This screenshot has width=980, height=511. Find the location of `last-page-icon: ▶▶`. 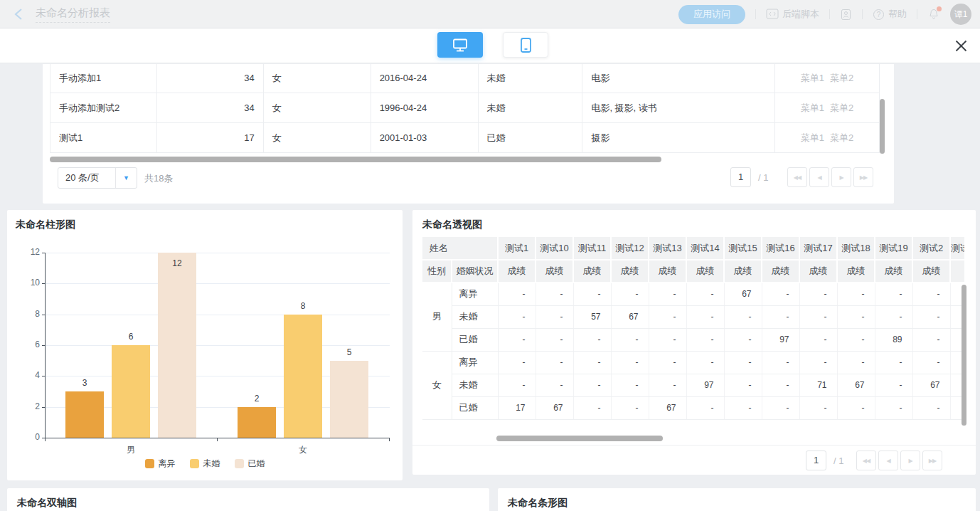

last-page-icon: ▶▶ is located at coordinates (863, 178).